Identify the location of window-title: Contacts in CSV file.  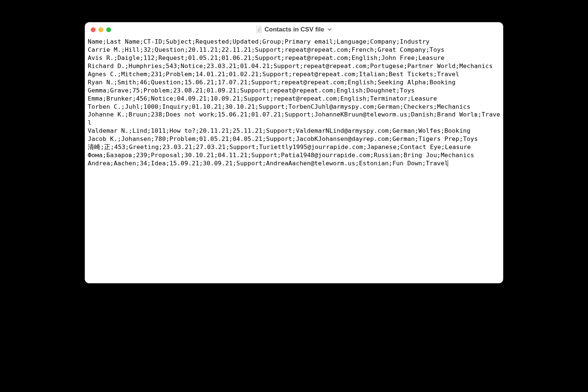
(294, 30).